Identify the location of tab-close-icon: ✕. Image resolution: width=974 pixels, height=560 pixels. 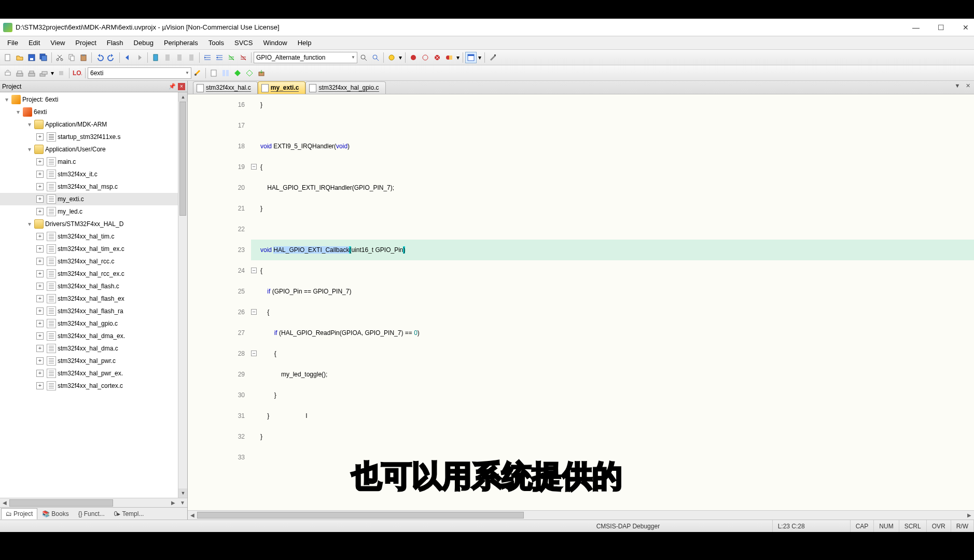
(968, 87).